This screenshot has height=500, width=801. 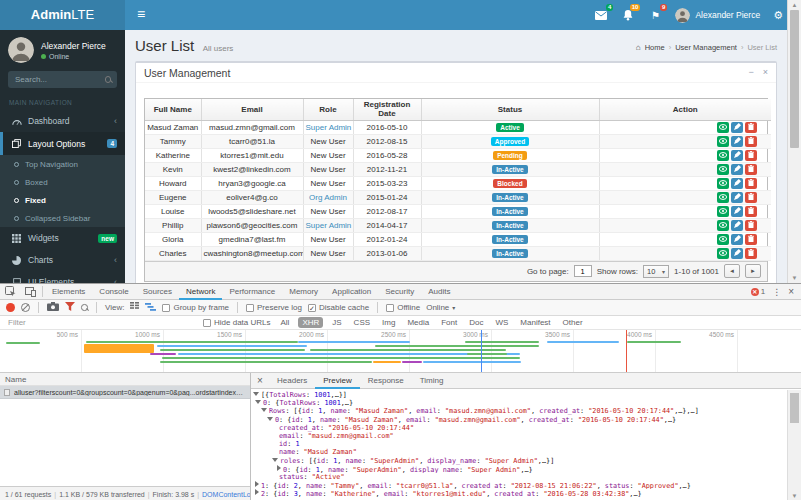 What do you see at coordinates (53, 308) in the screenshot?
I see `screenshots-icon` at bounding box center [53, 308].